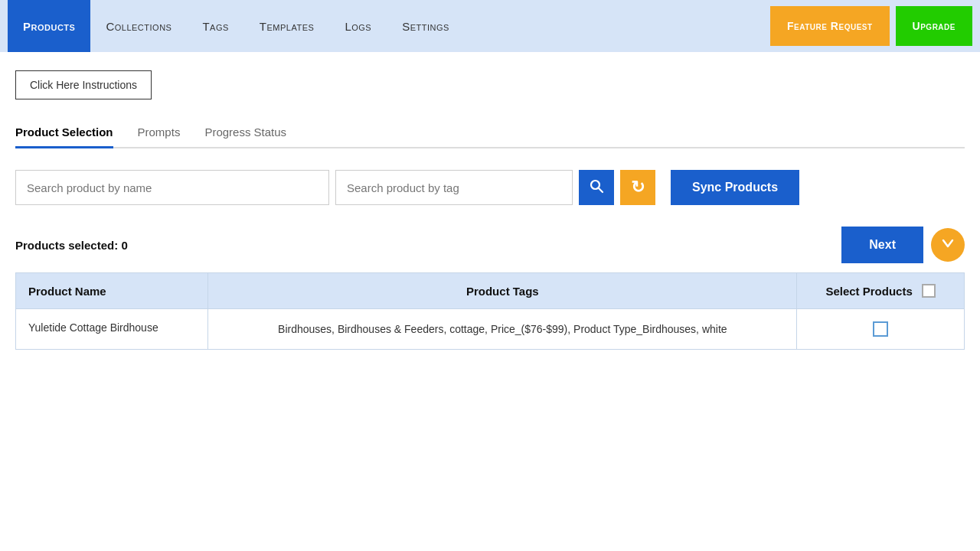  What do you see at coordinates (490, 133) in the screenshot?
I see `tabs-bar: Product Selection Prompts Progress Statu…` at bounding box center [490, 133].